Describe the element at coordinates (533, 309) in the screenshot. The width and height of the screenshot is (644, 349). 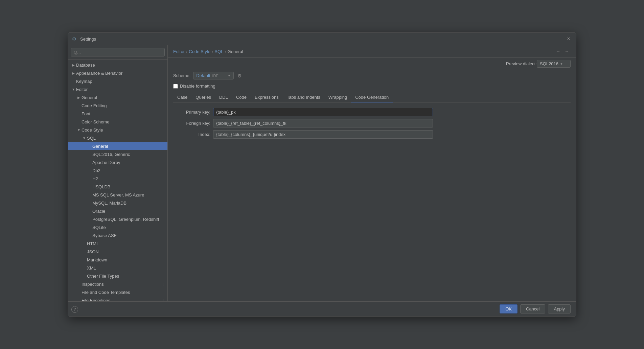
I see `cancel-button: Cancel` at that location.